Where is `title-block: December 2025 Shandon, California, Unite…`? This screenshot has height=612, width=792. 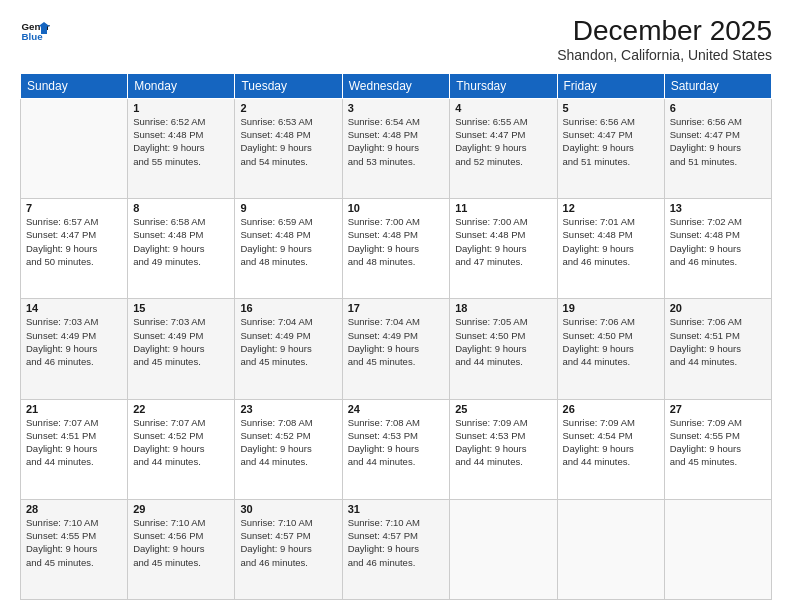
title-block: December 2025 Shandon, California, Unite… is located at coordinates (664, 40).